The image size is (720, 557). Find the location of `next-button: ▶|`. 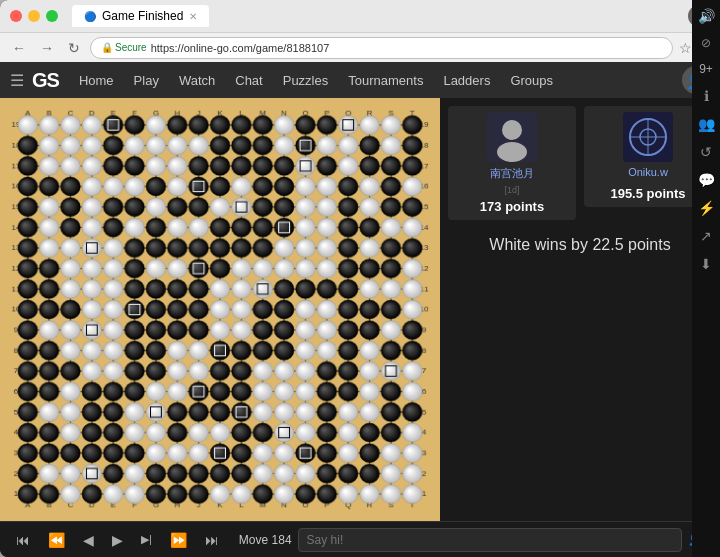

next-button: ▶| is located at coordinates (146, 540).